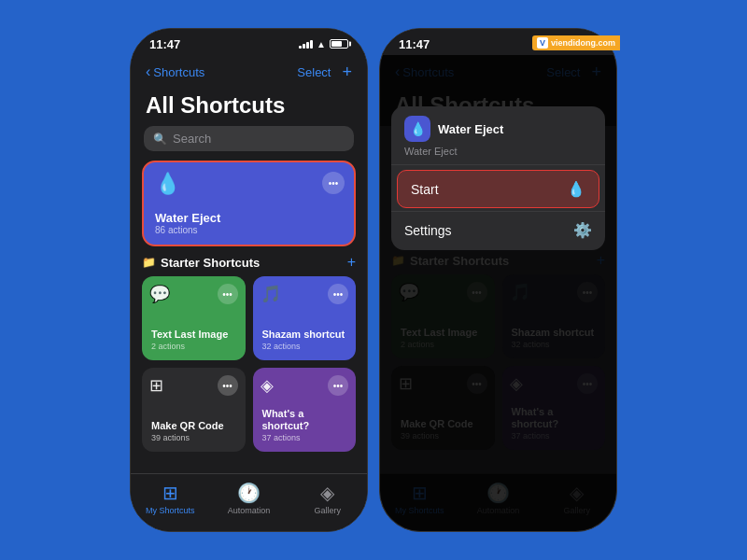 This screenshot has height=560, width=747. What do you see at coordinates (306, 44) in the screenshot?
I see `signal-bars` at bounding box center [306, 44].